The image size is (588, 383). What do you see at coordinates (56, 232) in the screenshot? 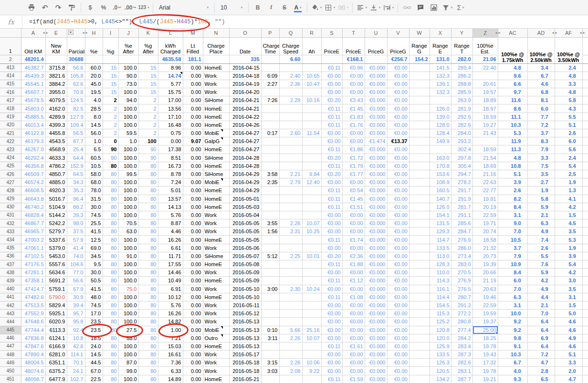
I see `cell-E433: 5279.7` at bounding box center [56, 232].